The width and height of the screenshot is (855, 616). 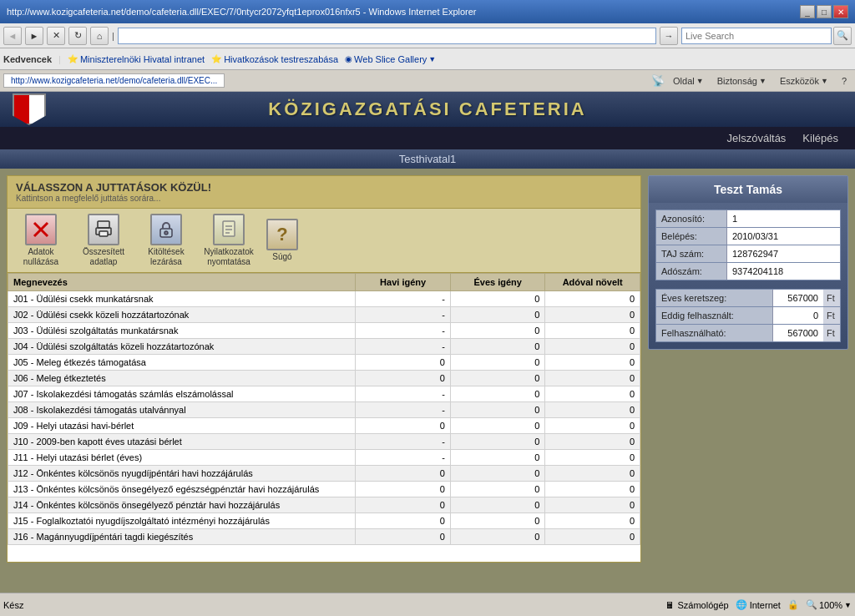 What do you see at coordinates (748, 271) in the screenshot?
I see `user-info-row: Adószám: 9374204118` at bounding box center [748, 271].